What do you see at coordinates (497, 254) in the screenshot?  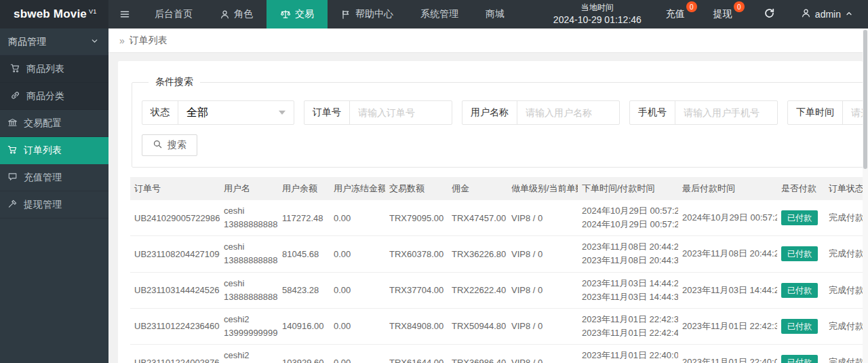 I see `table-row: UB2311082044271090ceshi1388888888881045.…` at bounding box center [497, 254].